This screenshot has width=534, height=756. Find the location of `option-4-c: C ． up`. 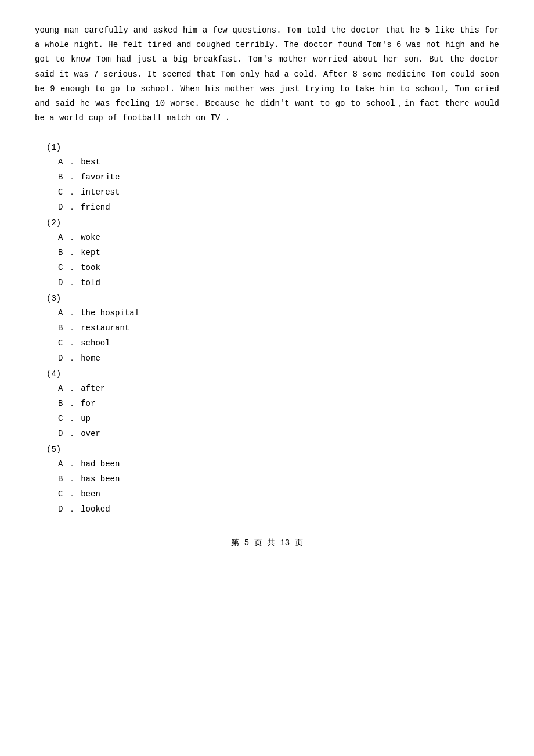

option-4-c: C ． up is located at coordinates (267, 419).